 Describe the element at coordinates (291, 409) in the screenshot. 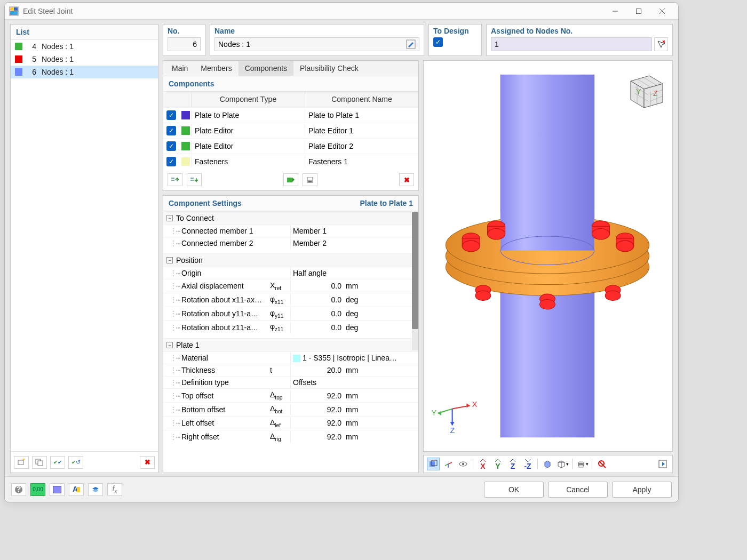

I see `settings-row: ⋮⋯ Bottom offset Δbot 92.0 mm` at that location.